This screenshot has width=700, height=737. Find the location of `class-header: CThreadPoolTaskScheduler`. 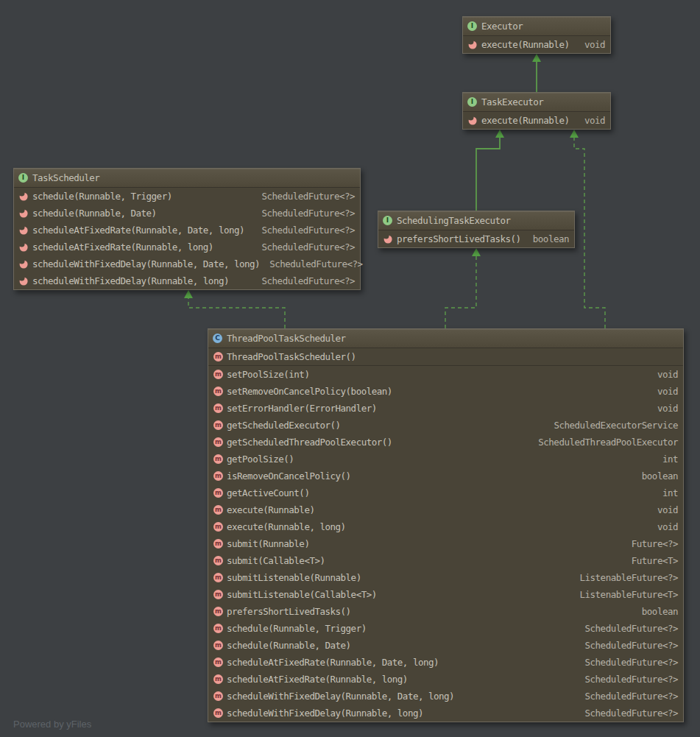

class-header: CThreadPoolTaskScheduler is located at coordinates (446, 339).